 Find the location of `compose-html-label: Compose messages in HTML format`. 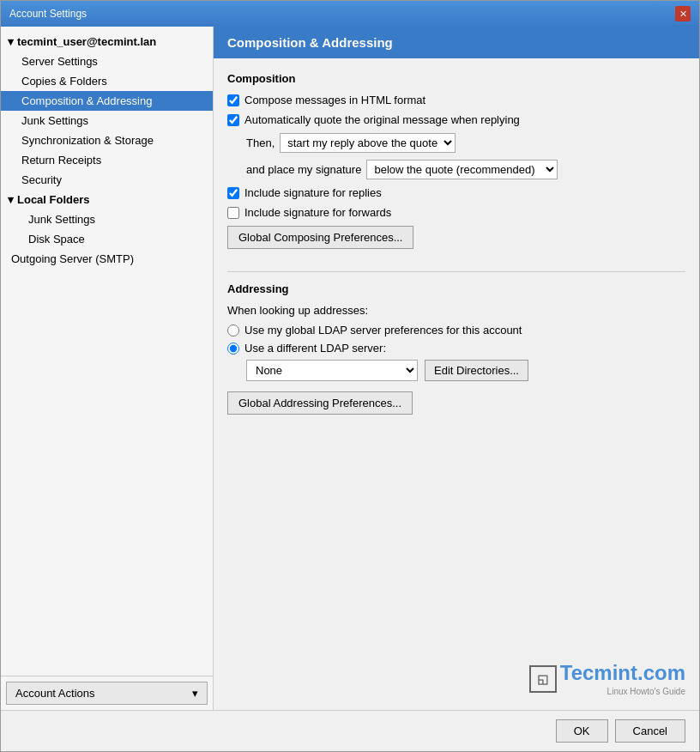

compose-html-label: Compose messages in HTML format is located at coordinates (335, 100).